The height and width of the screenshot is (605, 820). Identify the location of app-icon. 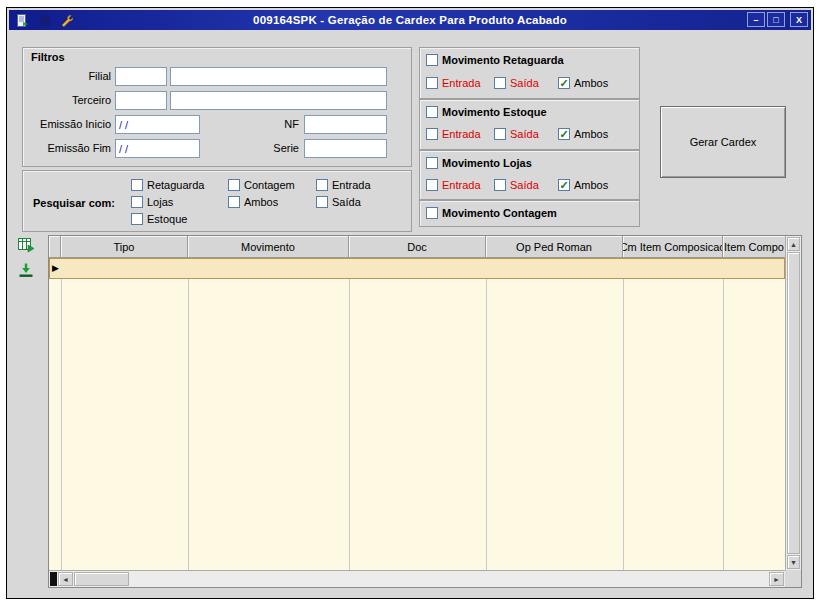
(44, 20).